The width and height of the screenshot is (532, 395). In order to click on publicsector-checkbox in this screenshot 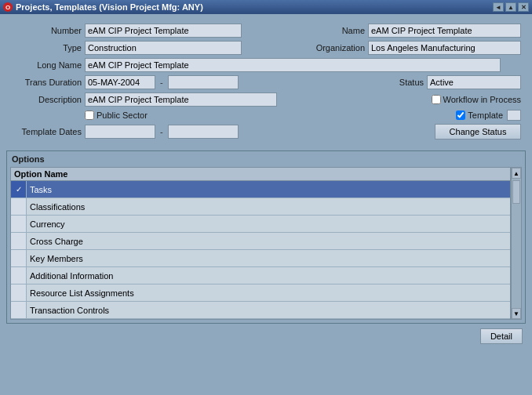, I will do `click(89, 115)`.